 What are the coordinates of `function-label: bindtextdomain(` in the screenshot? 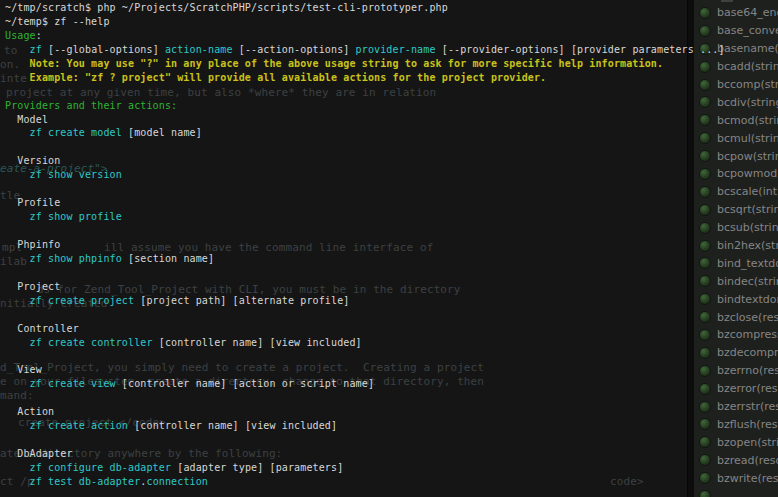 It's located at (748, 300).